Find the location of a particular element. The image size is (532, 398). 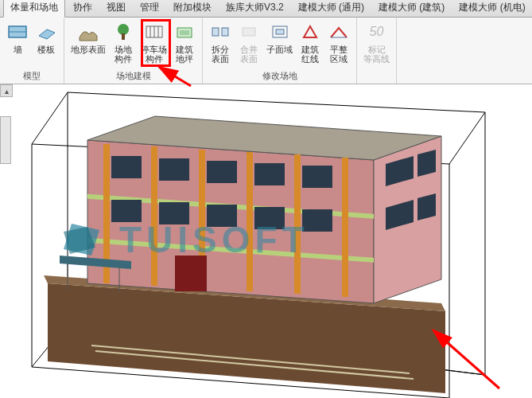

group-contour-label is located at coordinates (377, 82).